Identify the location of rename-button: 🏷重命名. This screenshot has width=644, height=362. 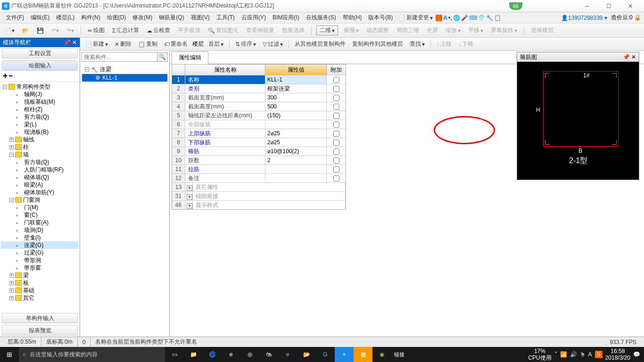
(176, 44).